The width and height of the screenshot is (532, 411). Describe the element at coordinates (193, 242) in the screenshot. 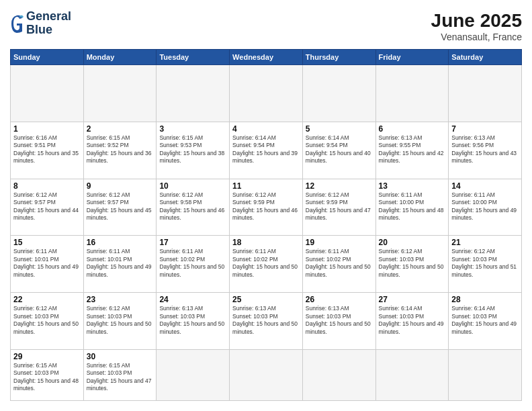

I see `day-number: 17` at that location.